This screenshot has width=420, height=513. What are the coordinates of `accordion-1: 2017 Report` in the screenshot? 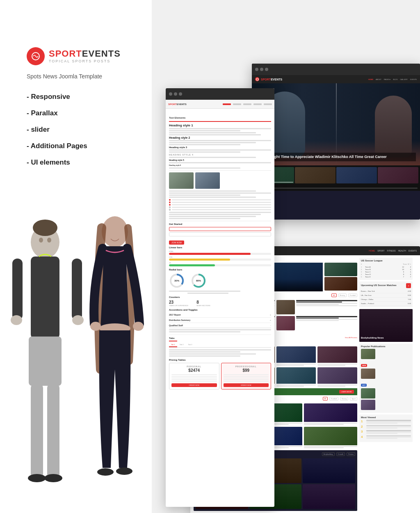 It's located at (175, 315).